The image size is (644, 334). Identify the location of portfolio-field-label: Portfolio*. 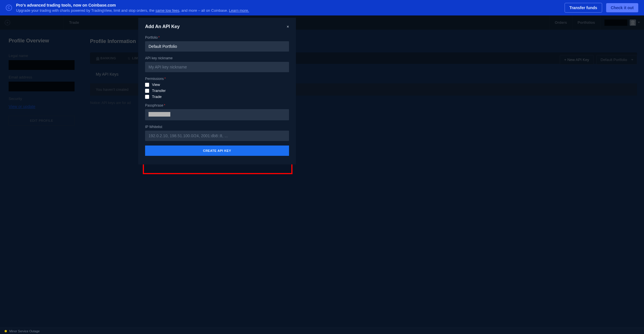
(217, 38).